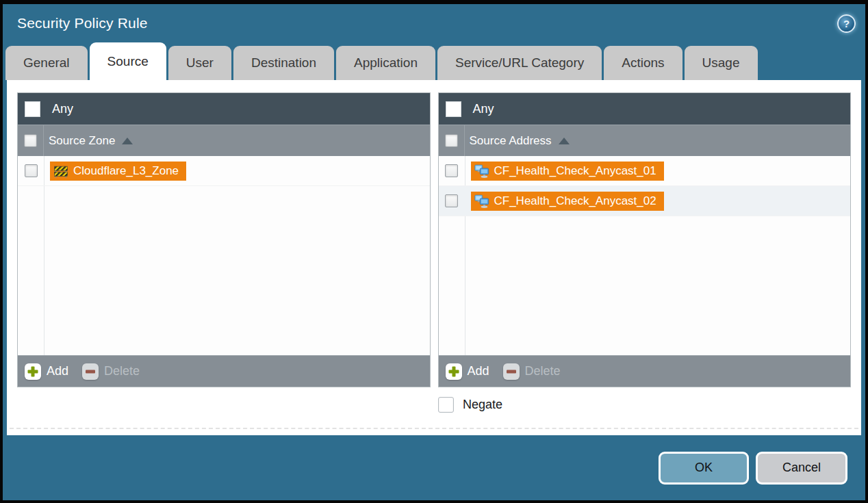  What do you see at coordinates (532, 372) in the screenshot?
I see `delete-address-button: Delete` at bounding box center [532, 372].